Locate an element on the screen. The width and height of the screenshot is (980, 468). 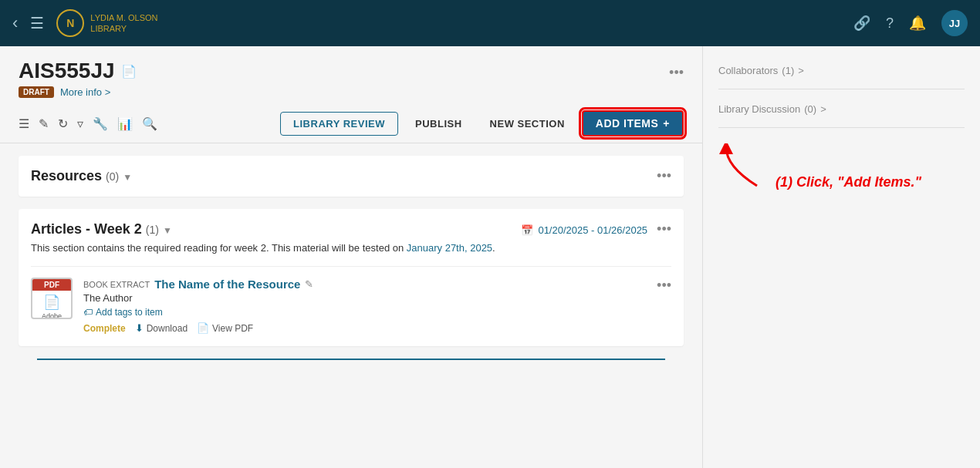
add-items-button: ADD ITEMS + is located at coordinates (633, 123).